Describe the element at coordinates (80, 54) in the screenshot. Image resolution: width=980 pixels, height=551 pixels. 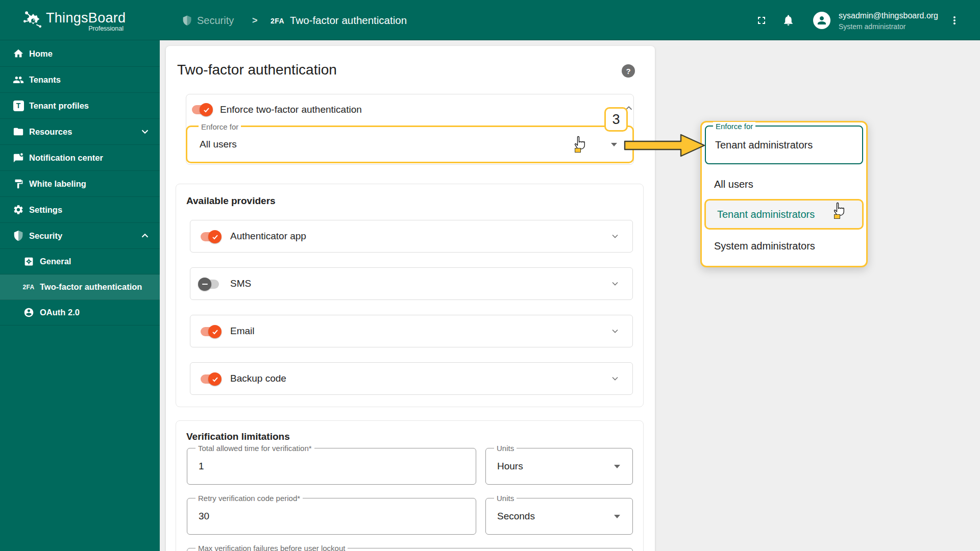
I see `sidebar-item-home: Home` at that location.